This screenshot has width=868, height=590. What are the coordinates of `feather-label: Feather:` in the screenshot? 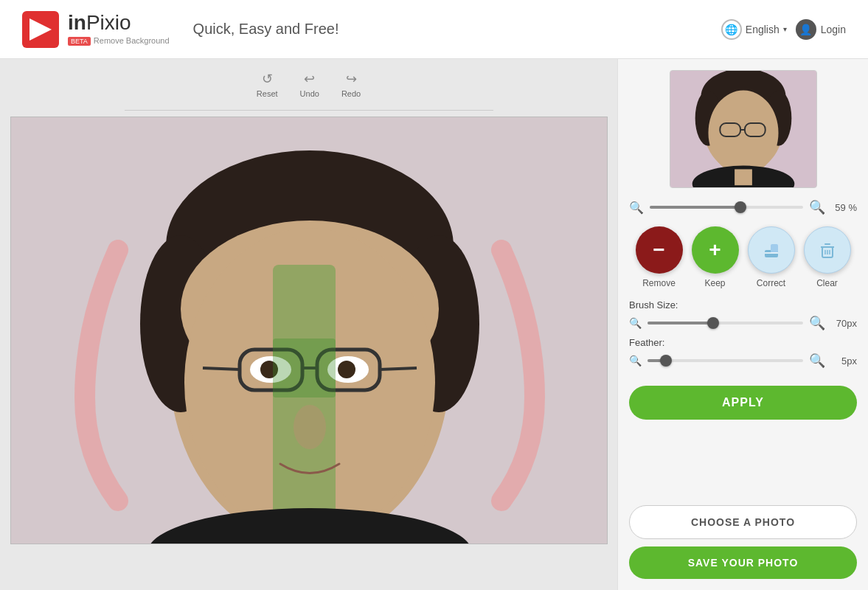 It's located at (743, 342).